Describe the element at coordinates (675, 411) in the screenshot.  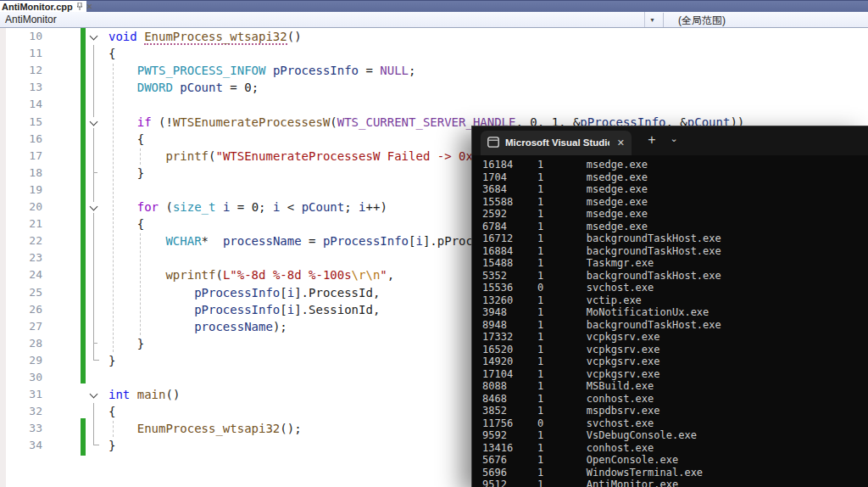
I see `terminal-row: 3852 1 mspdbsrv.exe` at that location.